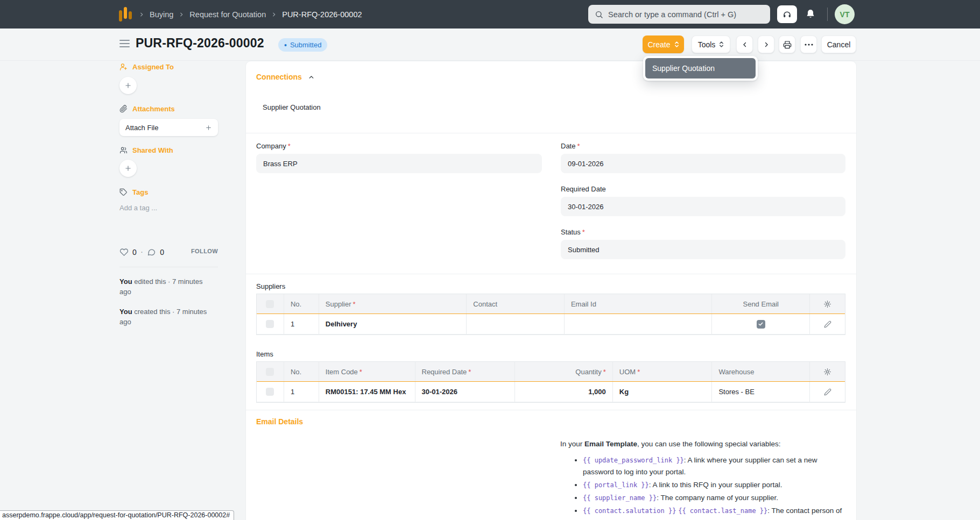 This screenshot has height=520, width=980. I want to click on browser-link-statusbar: asserpdemo.frappe.cloud/app/request-for-…, so click(117, 515).